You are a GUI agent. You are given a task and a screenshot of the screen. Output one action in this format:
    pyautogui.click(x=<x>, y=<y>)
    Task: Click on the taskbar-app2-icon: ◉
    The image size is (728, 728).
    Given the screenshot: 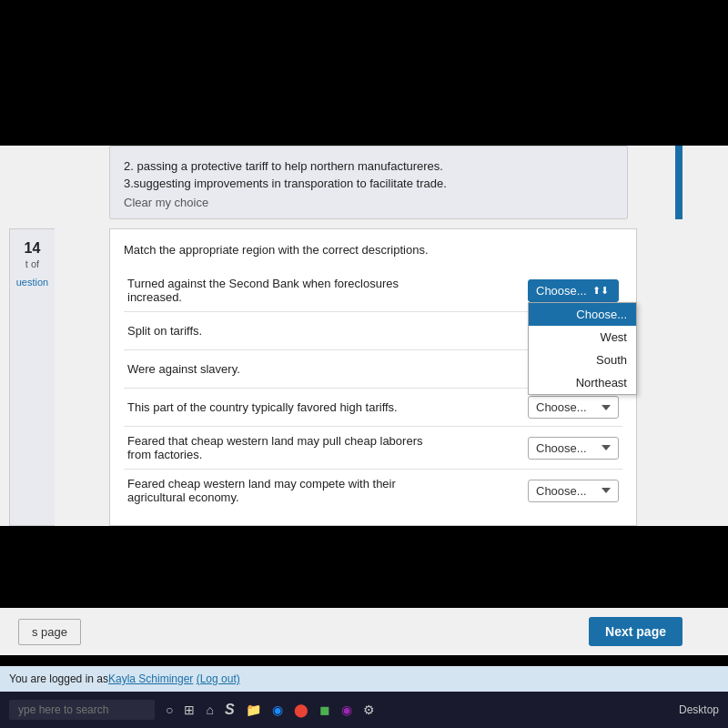 What is the action you would take?
    pyautogui.click(x=347, y=710)
    